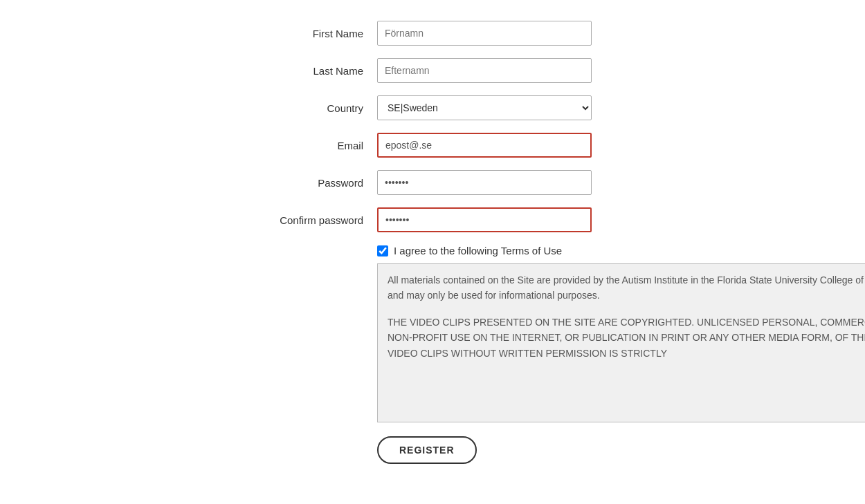 This screenshot has width=865, height=504. What do you see at coordinates (277, 108) in the screenshot?
I see `country-label: Country` at bounding box center [277, 108].